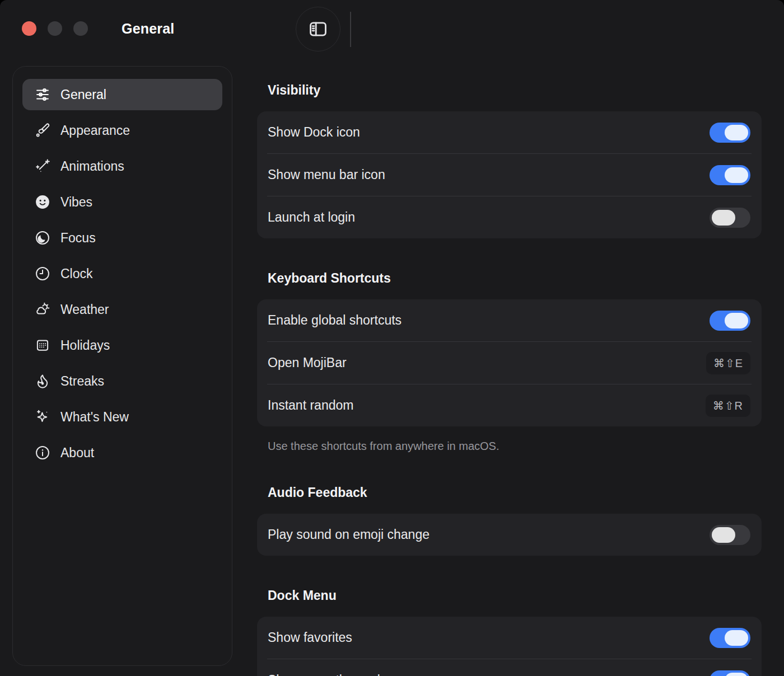 Image resolution: width=784 pixels, height=676 pixels. What do you see at coordinates (515, 595) in the screenshot?
I see `section-title: Dock Menu` at bounding box center [515, 595].